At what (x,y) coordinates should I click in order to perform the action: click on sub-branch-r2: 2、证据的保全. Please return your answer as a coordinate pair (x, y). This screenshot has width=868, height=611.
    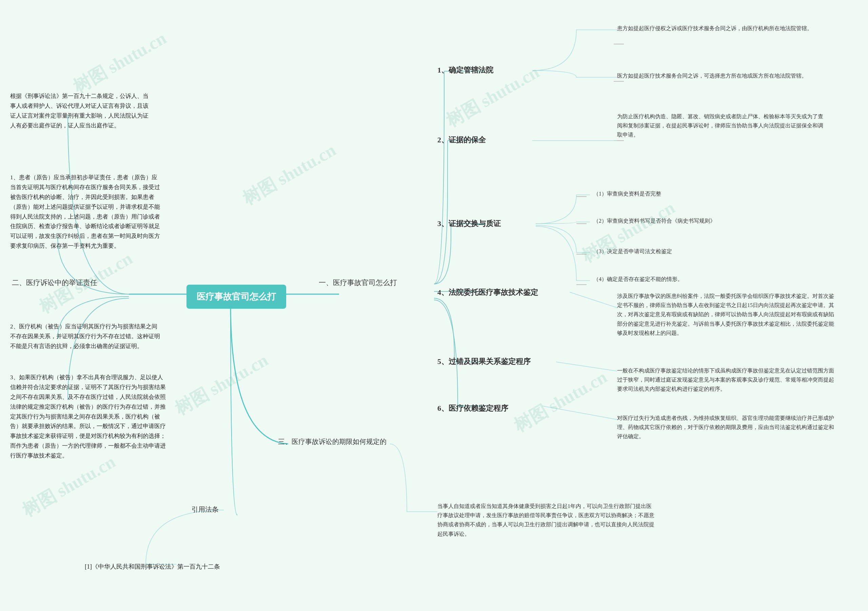
    Looking at the image, I should click on (462, 140).